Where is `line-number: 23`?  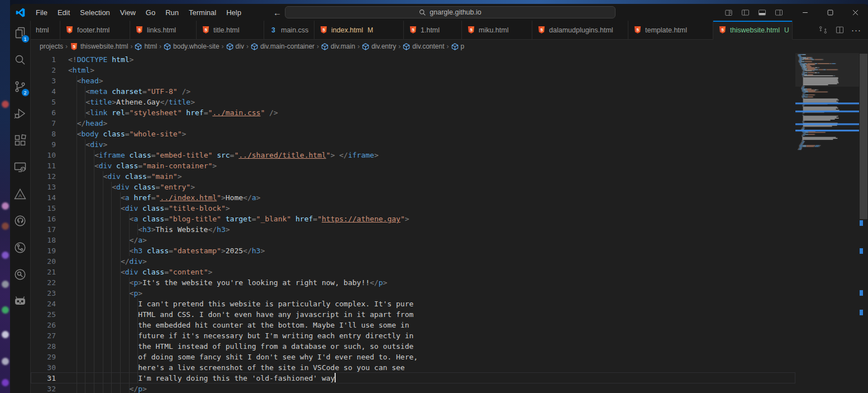
line-number: 23 is located at coordinates (44, 293).